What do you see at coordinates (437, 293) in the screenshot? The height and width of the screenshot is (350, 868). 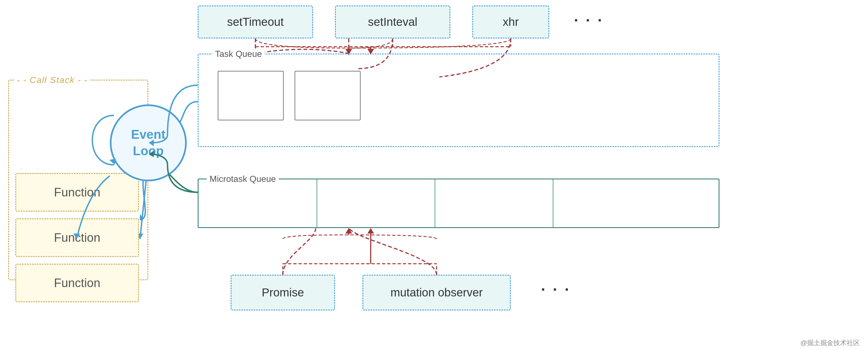 I see `mutation-observer-box: mutation observer` at bounding box center [437, 293].